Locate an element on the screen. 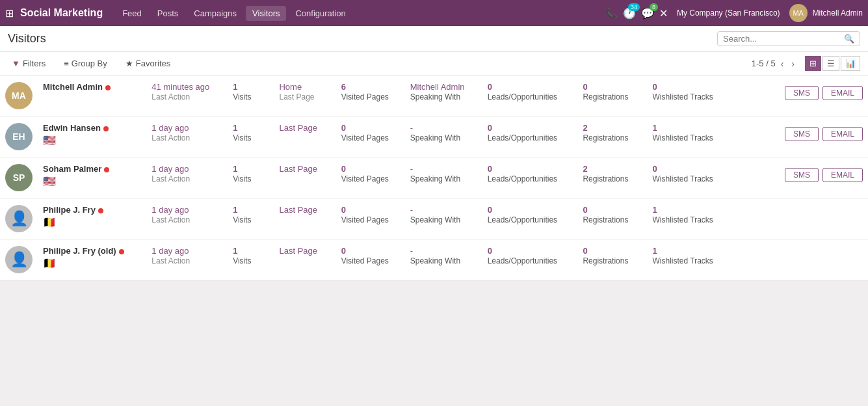 The height and width of the screenshot is (406, 868). grid-icon: ⊞ is located at coordinates (9, 13).